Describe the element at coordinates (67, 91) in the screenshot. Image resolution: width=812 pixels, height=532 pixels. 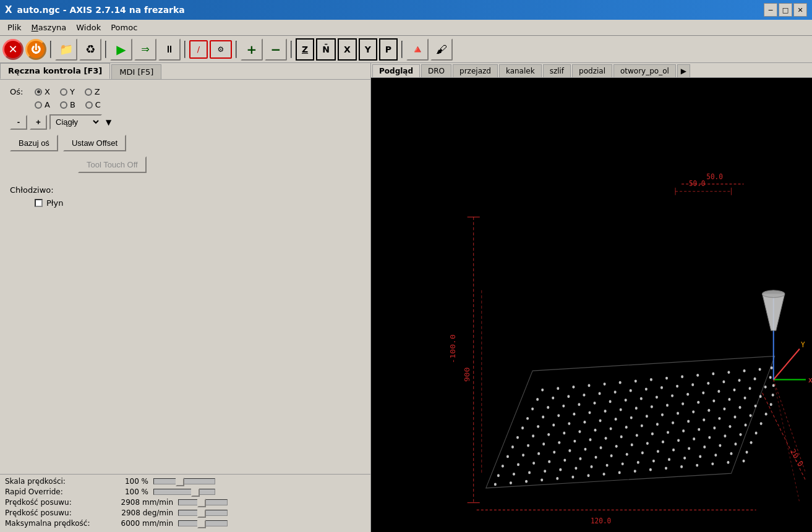
I see `radio-y: Y` at that location.